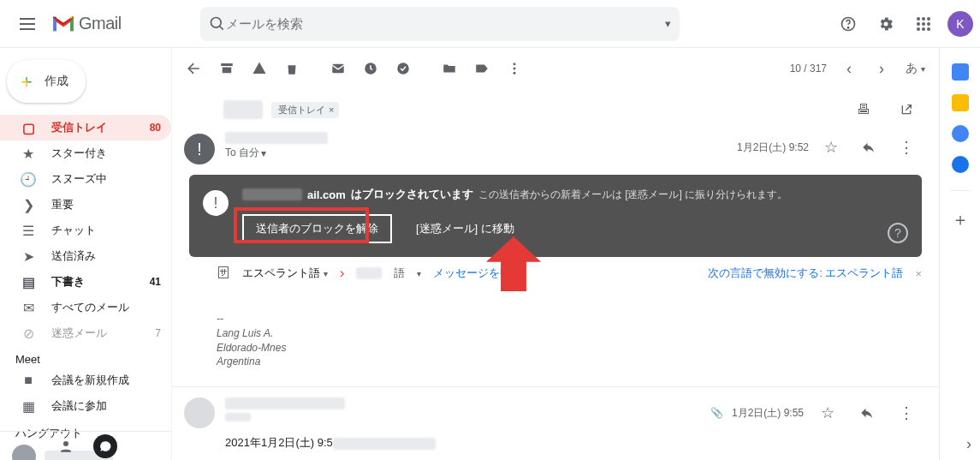 The width and height of the screenshot is (980, 460). Describe the element at coordinates (292, 69) in the screenshot. I see `delete-button` at that location.